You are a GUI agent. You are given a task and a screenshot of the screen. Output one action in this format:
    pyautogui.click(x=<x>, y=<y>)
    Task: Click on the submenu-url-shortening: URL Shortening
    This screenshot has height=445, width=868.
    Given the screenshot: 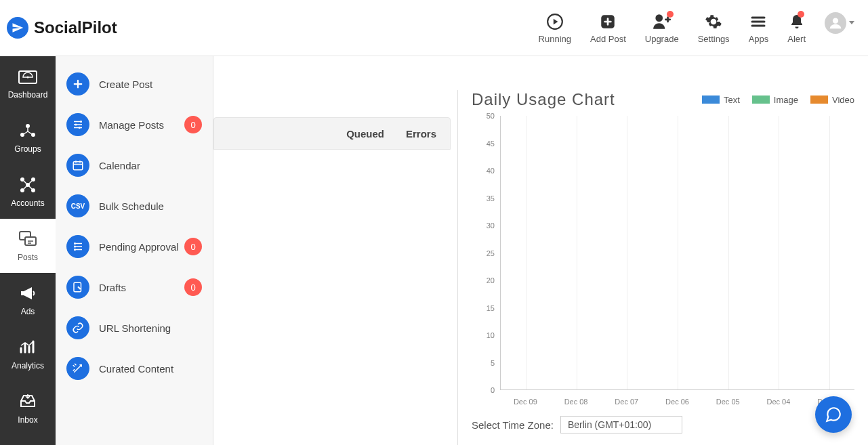 What is the action you would take?
    pyautogui.click(x=134, y=328)
    